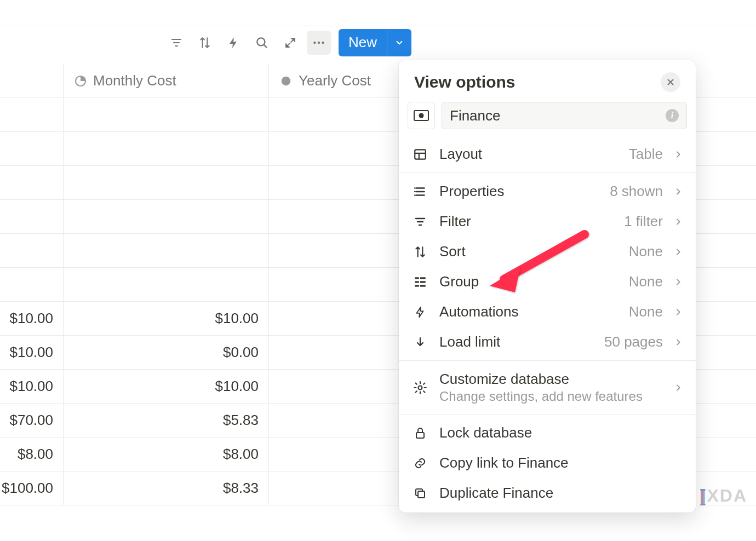  What do you see at coordinates (547, 493) in the screenshot?
I see `duplicate-option: Duplicate Finance` at bounding box center [547, 493].